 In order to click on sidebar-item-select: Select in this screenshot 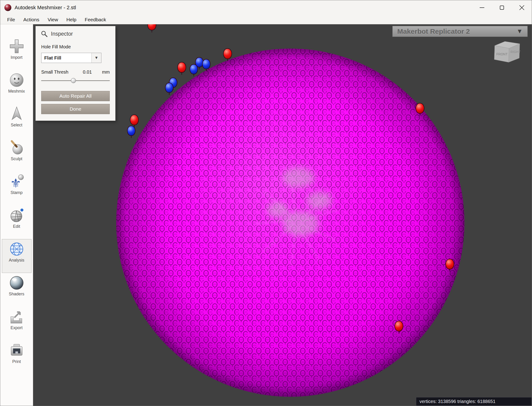, I will do `click(17, 121)`.